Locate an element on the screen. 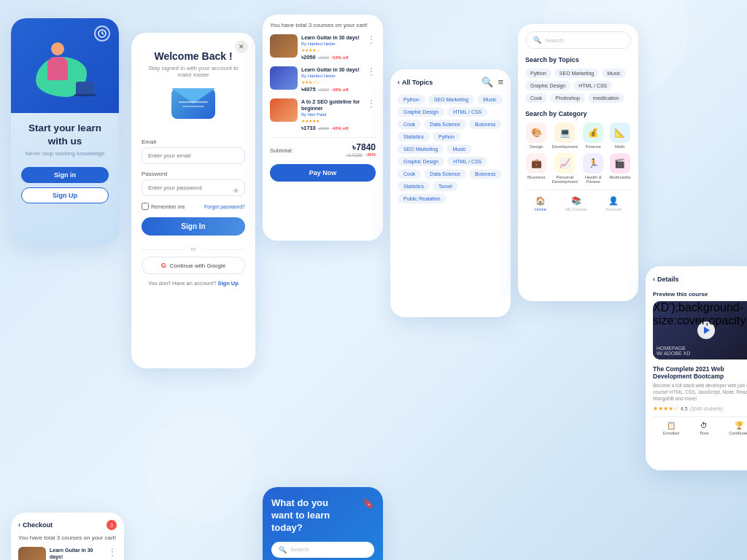 This screenshot has height=560, width=747. cart-menu-3: ⋮ is located at coordinates (371, 104).